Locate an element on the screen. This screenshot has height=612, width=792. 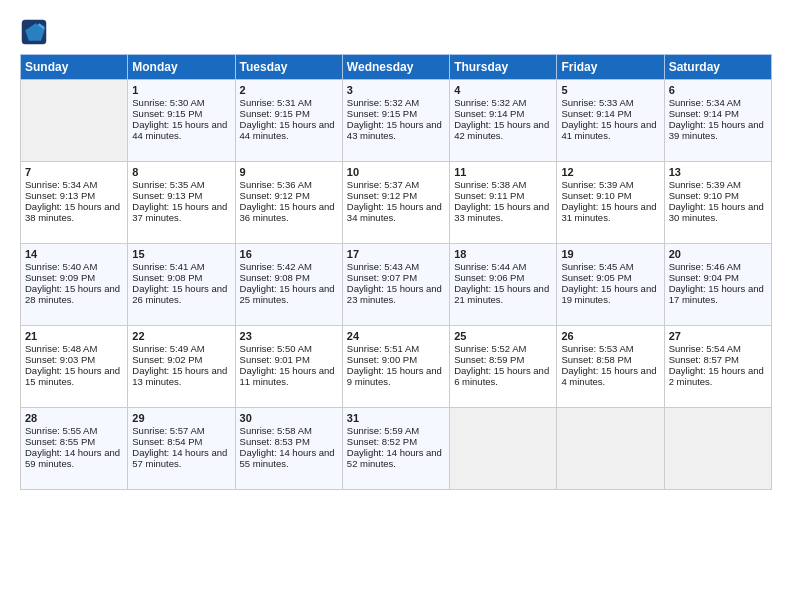
sunset-text: Sunset: 9:03 PM is located at coordinates (74, 360).